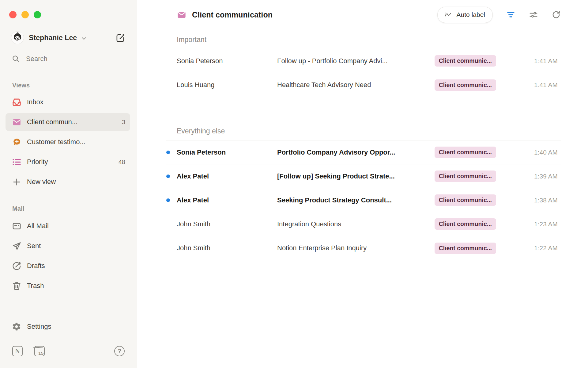  What do you see at coordinates (69, 15) in the screenshot?
I see `window-controls` at bounding box center [69, 15].